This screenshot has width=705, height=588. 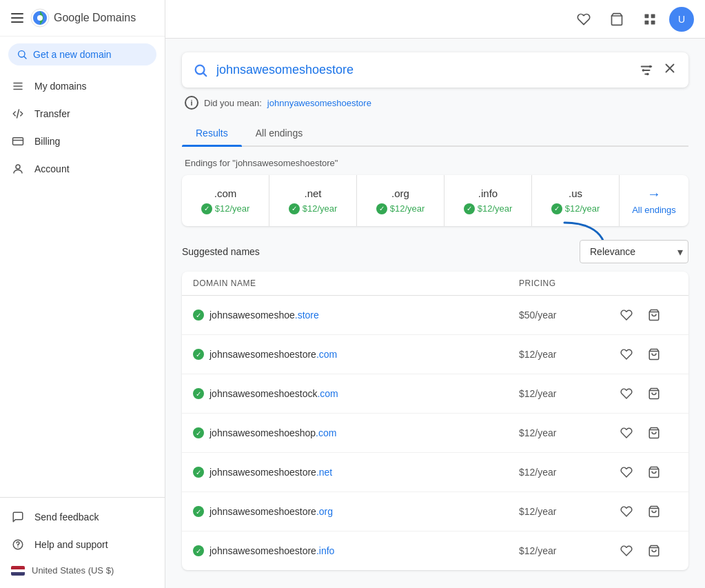 I want to click on account-icon, so click(x=18, y=169).